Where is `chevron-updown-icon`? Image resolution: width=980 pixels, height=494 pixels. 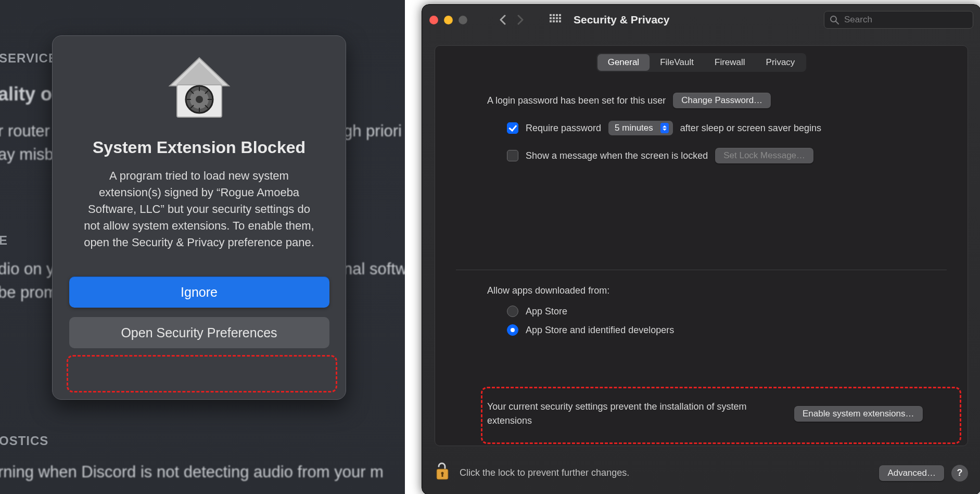 chevron-updown-icon is located at coordinates (665, 128).